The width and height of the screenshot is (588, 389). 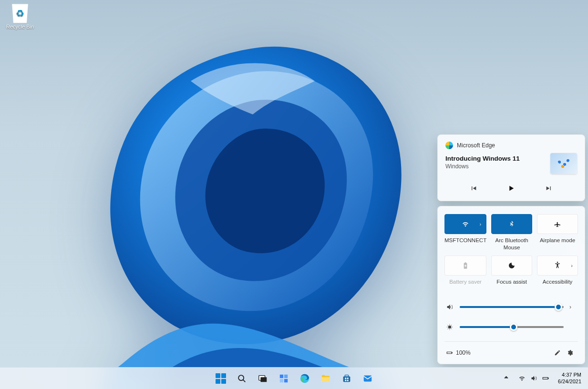 I want to click on pencil-icon, so click(x=557, y=353).